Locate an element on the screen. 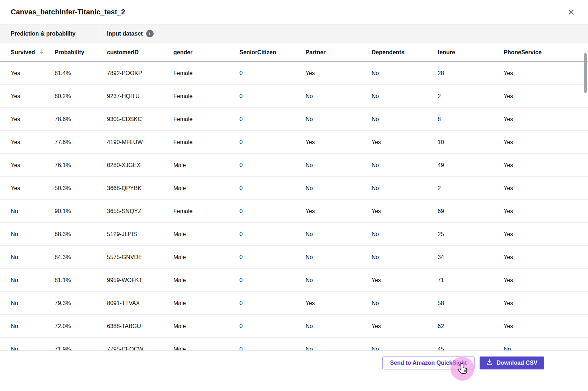 The height and width of the screenshot is (391, 588). send-to-quicksight-button: Send to Amazon QuickSight is located at coordinates (429, 363).